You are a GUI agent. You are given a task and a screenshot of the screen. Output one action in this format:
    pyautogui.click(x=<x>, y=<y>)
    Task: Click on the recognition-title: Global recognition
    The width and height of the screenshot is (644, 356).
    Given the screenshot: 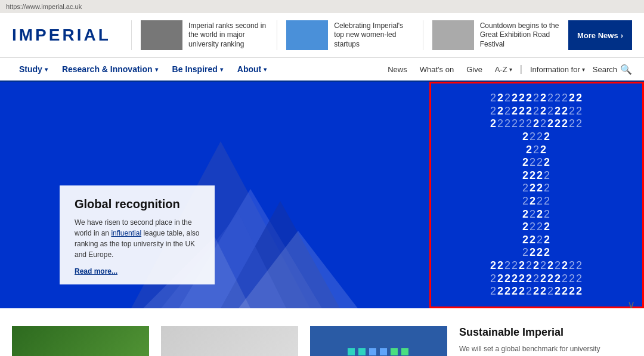 What is the action you would take?
    pyautogui.click(x=137, y=204)
    